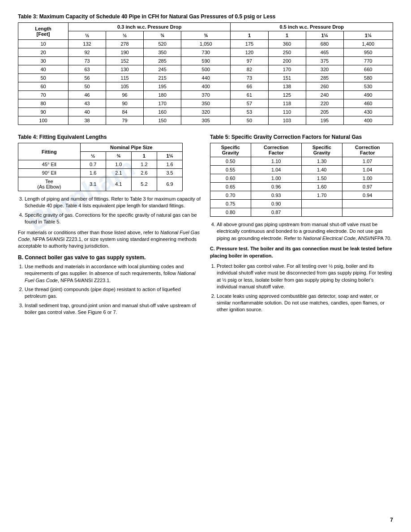 This screenshot has height=532, width=411. I want to click on table5-col4-header: CorrectionFactor, so click(367, 150).